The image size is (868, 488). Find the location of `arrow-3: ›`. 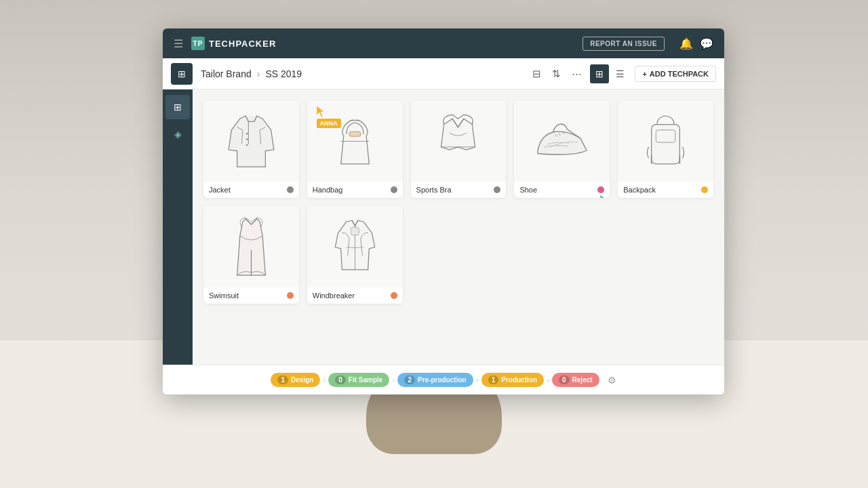

arrow-3: › is located at coordinates (477, 380).